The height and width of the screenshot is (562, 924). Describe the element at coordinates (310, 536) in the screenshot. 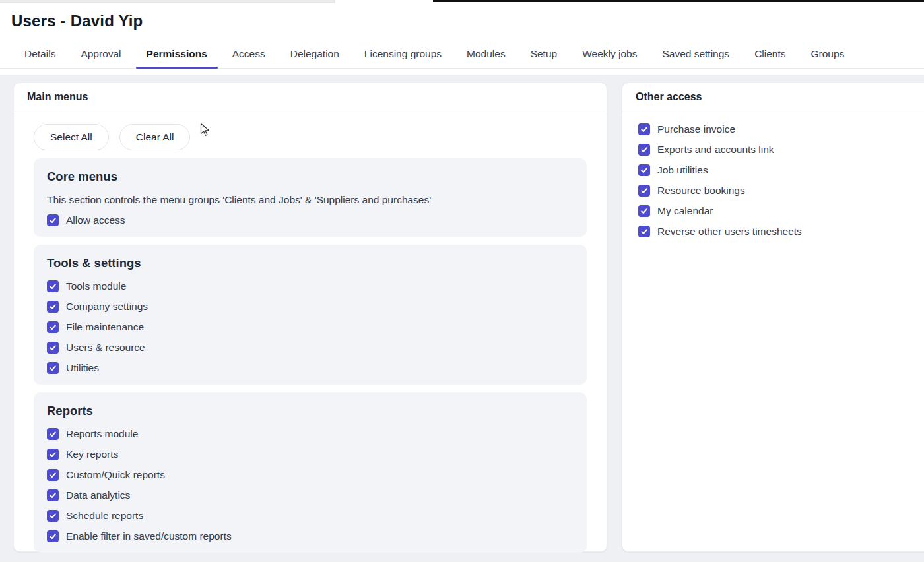

I see `checkbox-row: Enable filter in saved/custom reports` at that location.